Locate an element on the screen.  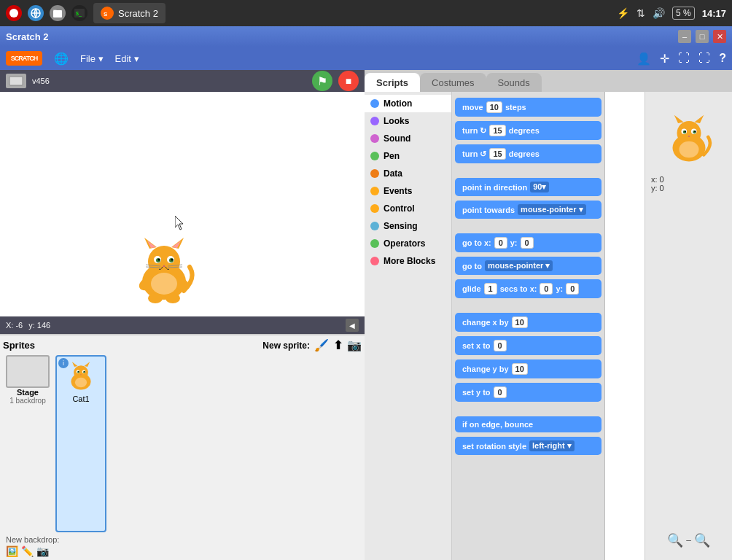
block-go_to: go to mouse-pointer ▾ is located at coordinates (528, 265).